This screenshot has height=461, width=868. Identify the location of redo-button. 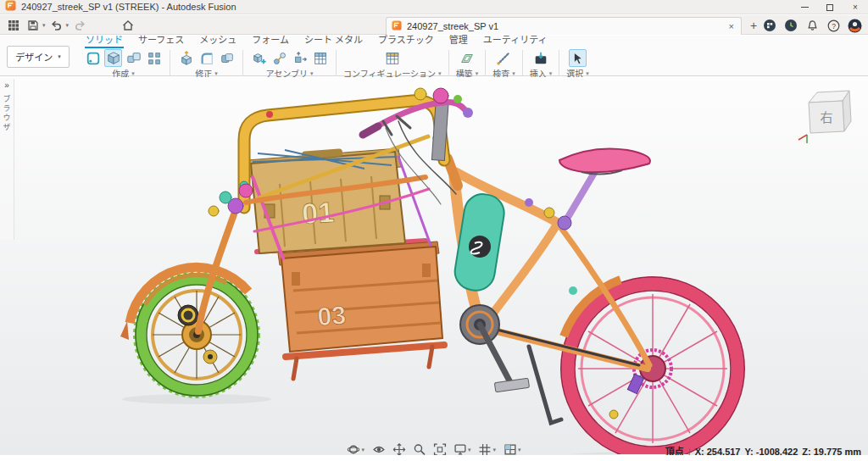
(80, 25).